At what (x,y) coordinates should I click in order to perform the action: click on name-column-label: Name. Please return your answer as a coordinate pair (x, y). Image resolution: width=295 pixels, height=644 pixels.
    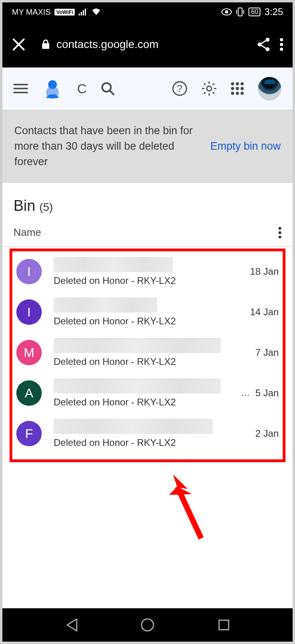
    Looking at the image, I should click on (146, 233).